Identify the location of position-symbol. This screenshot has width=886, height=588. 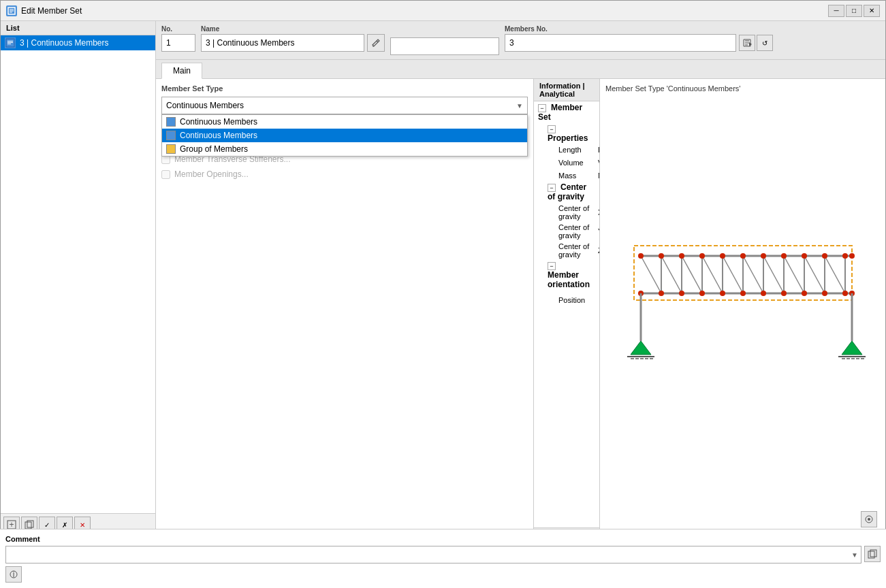
(597, 300).